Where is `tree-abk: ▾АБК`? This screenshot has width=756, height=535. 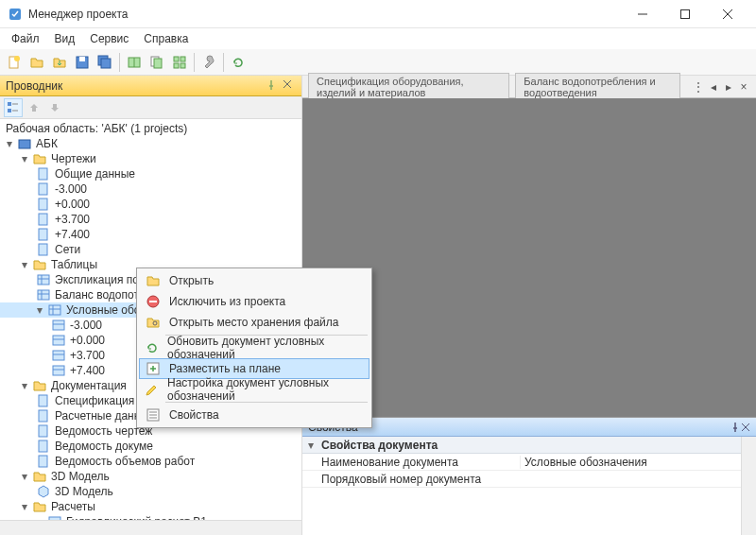
tree-abk: ▾АБК is located at coordinates (151, 144).